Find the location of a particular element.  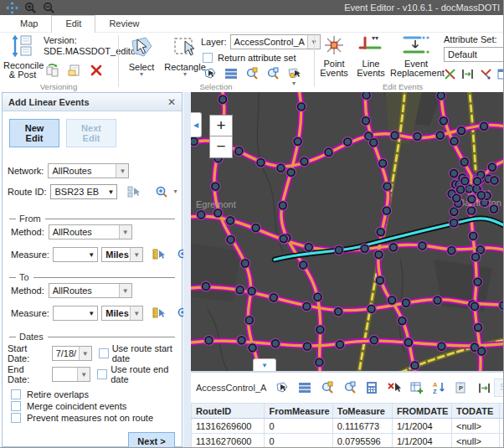

select-tool-button: Select ▾ is located at coordinates (141, 55).